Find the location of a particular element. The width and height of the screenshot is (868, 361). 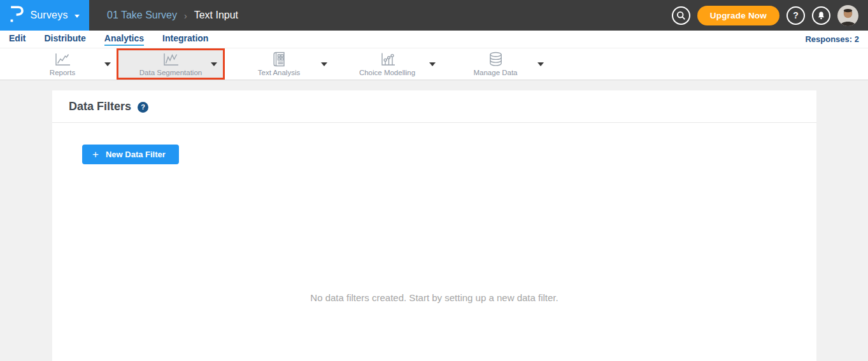

document-grid-icon is located at coordinates (279, 59).